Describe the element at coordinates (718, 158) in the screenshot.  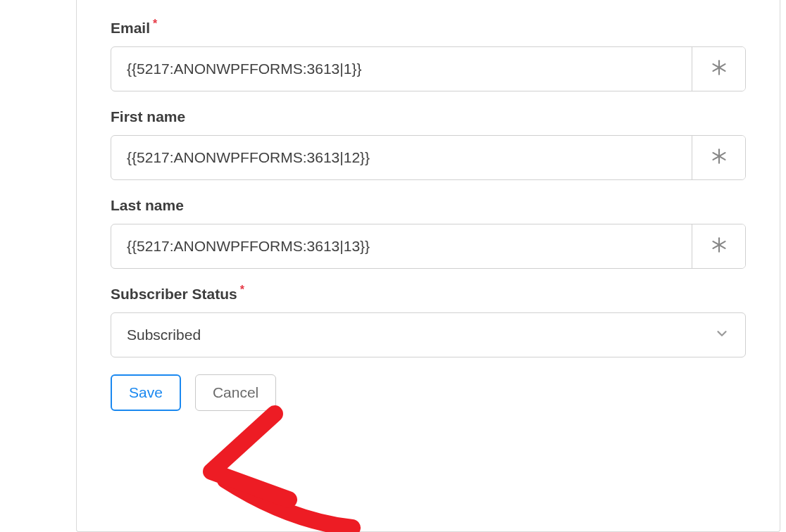
I see `firstname-tag-picker` at that location.